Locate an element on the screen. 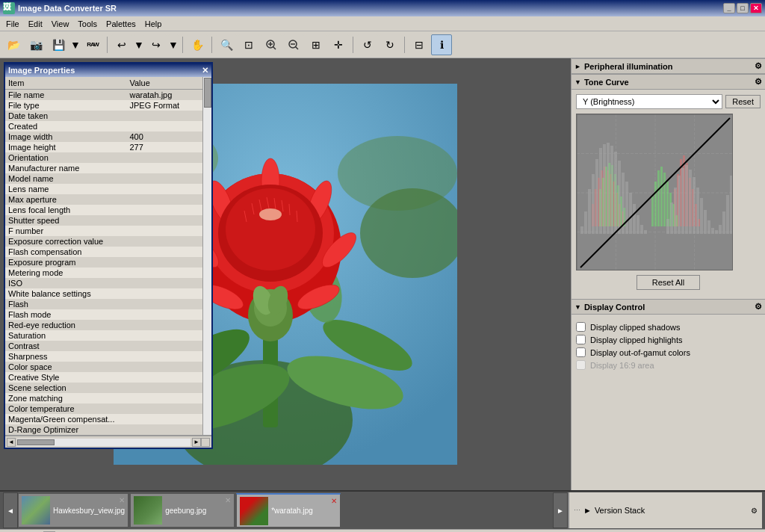 This screenshot has height=532, width=765. clipped-highlights-row: Display clipped highlights is located at coordinates (668, 339).